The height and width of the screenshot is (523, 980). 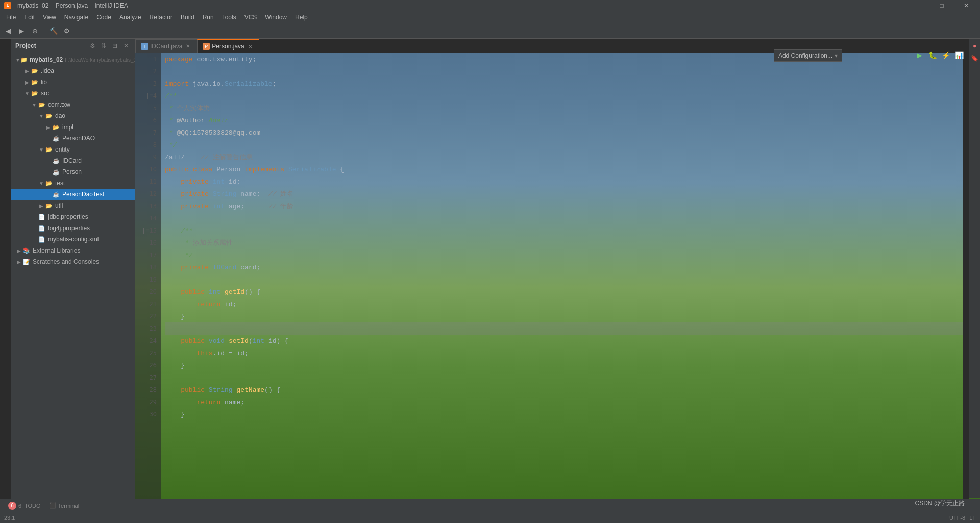 What do you see at coordinates (69, 506) in the screenshot?
I see `terminal-label: Terminal` at bounding box center [69, 506].